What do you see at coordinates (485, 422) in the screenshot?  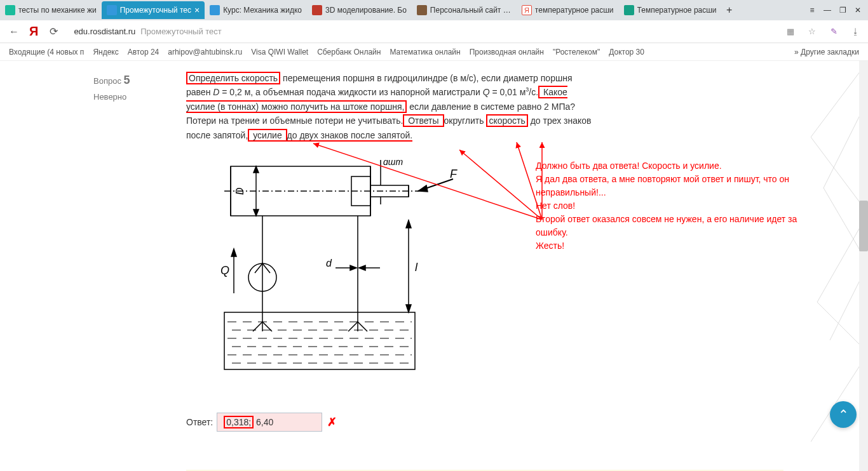 I see `answer-row: Ответ: 0,318; 6,40 ✗` at bounding box center [485, 422].